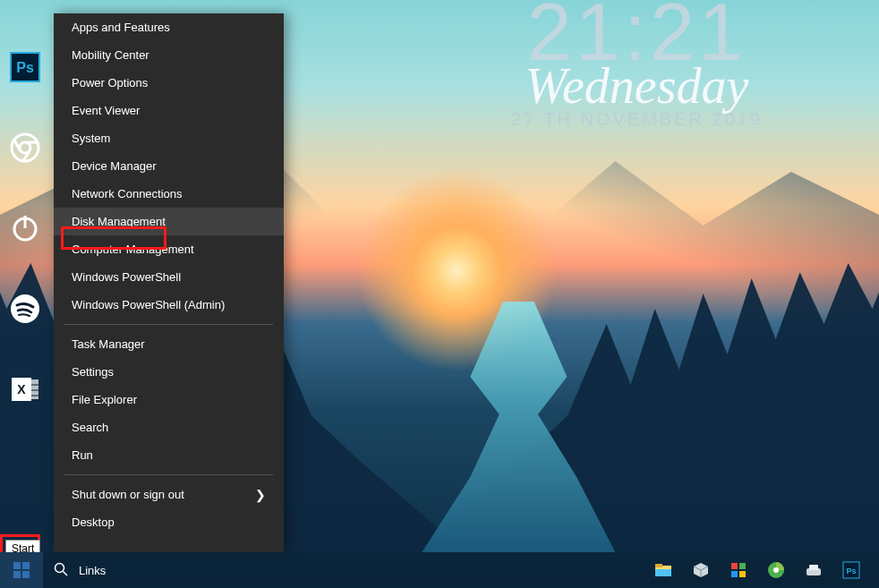 The height and width of the screenshot is (588, 879). I want to click on start-button, so click(21, 570).